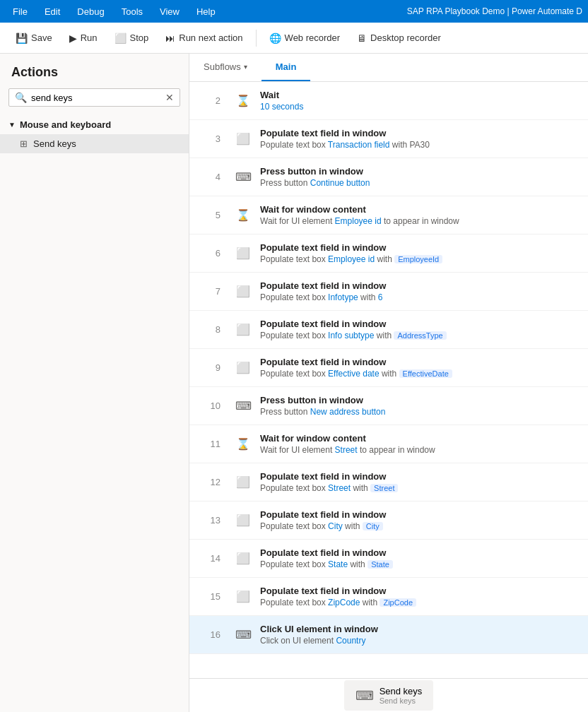 The width and height of the screenshot is (588, 712). I want to click on row-desc: Populate text box Transaction field with…, so click(421, 145).